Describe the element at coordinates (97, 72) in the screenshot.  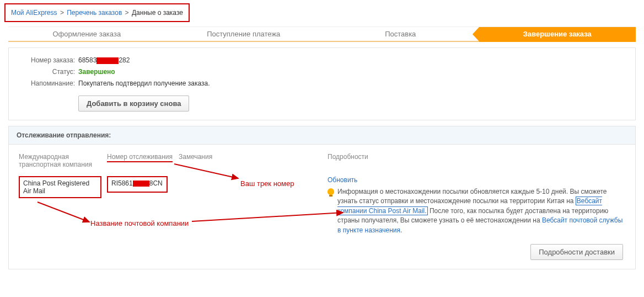
I see `order-status-value: Завершено` at that location.